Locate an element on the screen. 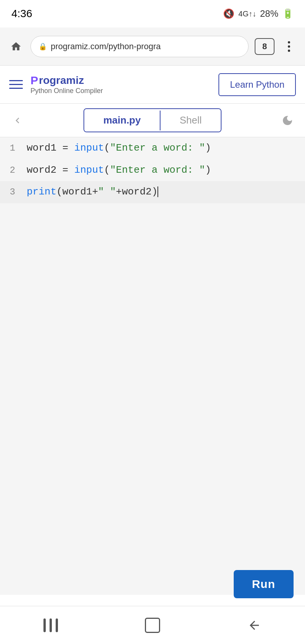 The height and width of the screenshot is (644, 305). nav-back-icon is located at coordinates (254, 625).